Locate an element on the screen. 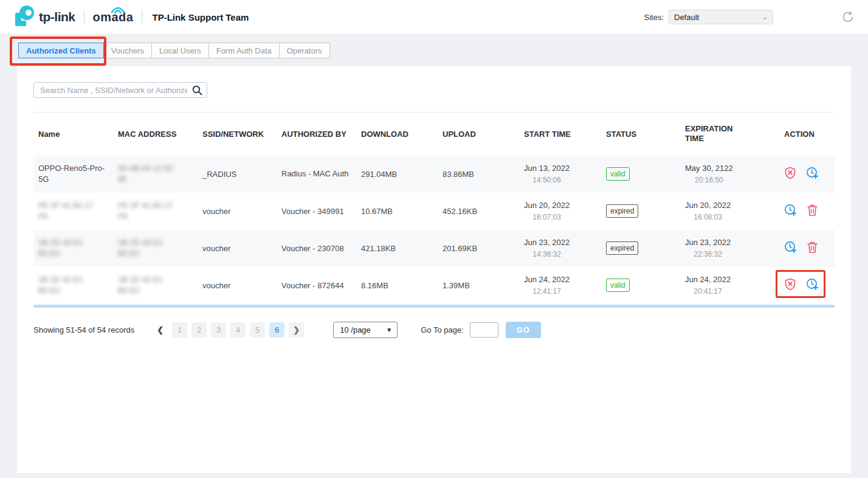 This screenshot has height=478, width=868. col-header-status: STATUS is located at coordinates (641, 134).